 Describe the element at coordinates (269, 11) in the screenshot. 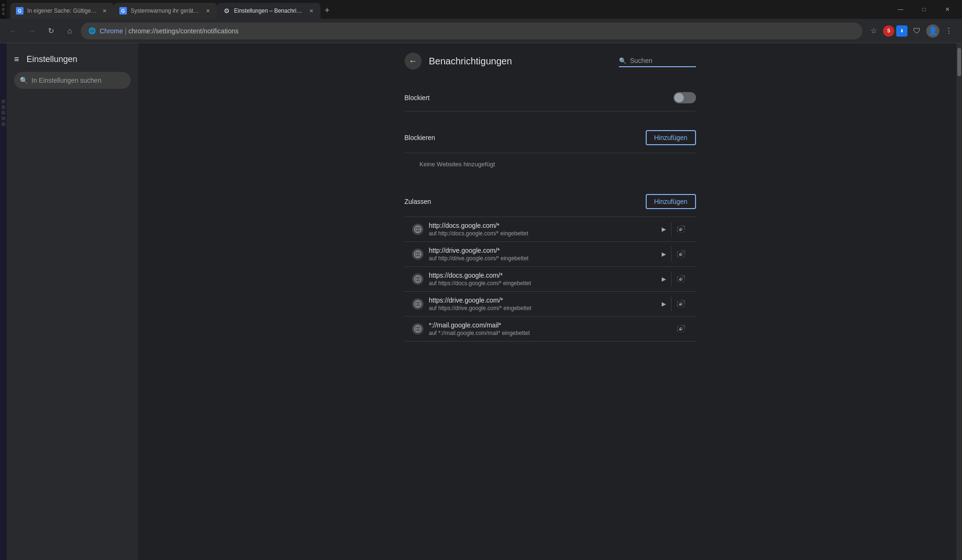

I see `tab-3-title: Einstellungen – Benachrichtigun...` at that location.